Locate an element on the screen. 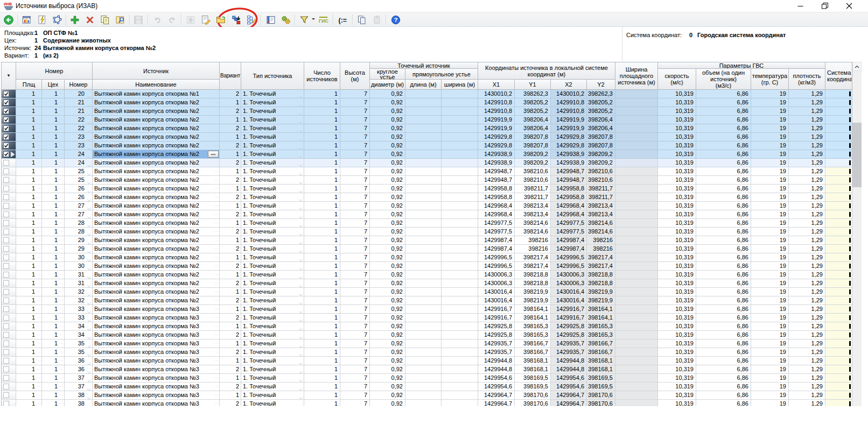  cell-y1: 398219,9 is located at coordinates (533, 292).